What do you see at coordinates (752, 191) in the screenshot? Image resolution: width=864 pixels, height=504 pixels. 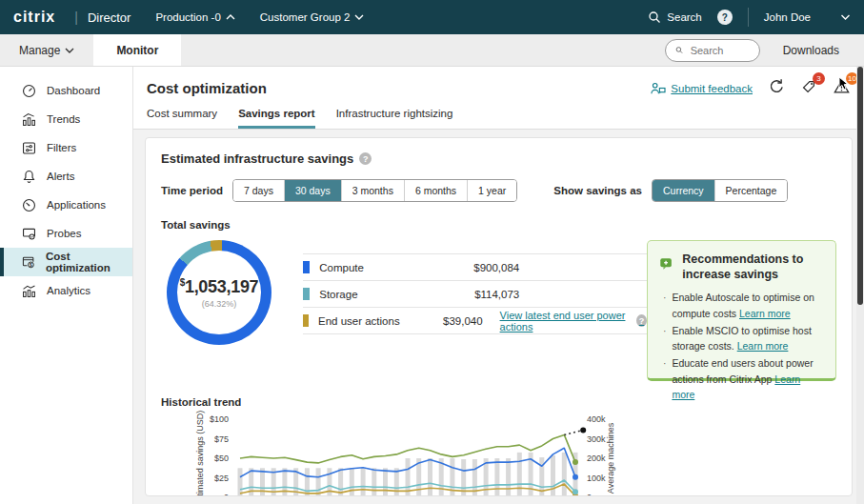 I see `mode-percentage: Percentage` at bounding box center [752, 191].